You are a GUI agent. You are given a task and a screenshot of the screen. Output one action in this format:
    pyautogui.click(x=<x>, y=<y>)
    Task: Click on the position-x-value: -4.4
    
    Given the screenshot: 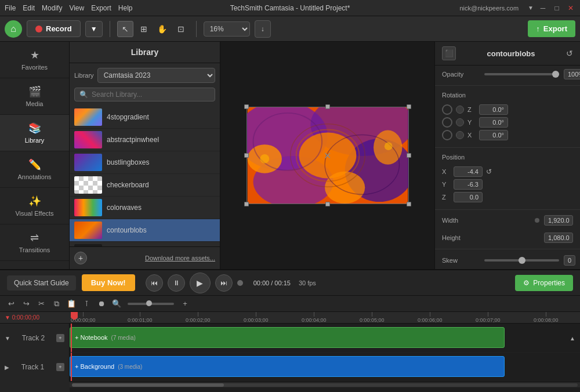 What is the action you would take?
    pyautogui.click(x=468, y=172)
    